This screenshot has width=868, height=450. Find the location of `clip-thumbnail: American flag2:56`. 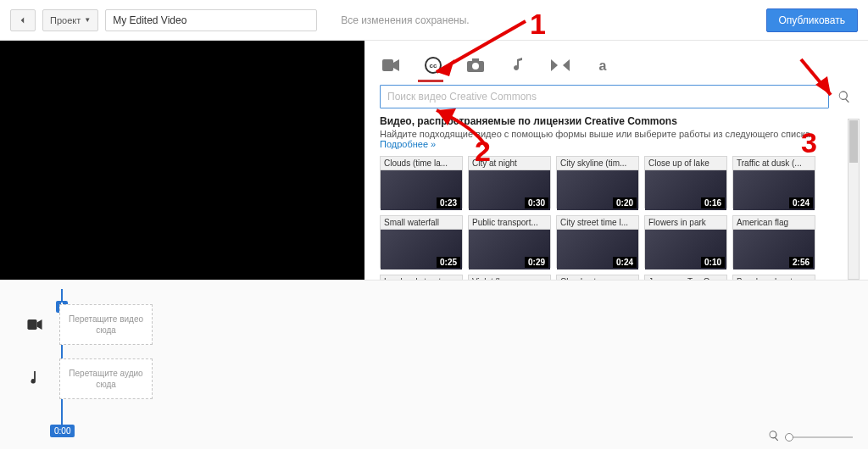

clip-thumbnail: American flag2:56 is located at coordinates (774, 242).